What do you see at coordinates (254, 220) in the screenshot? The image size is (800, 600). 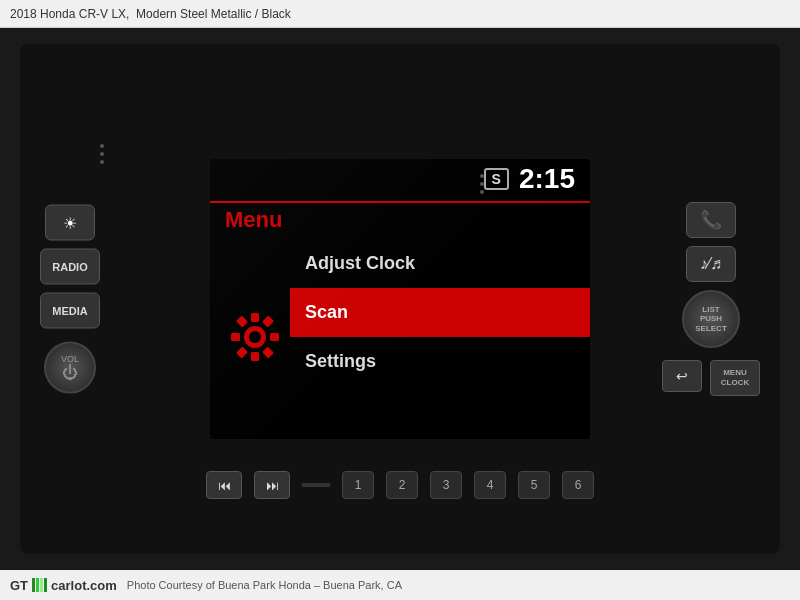 I see `menu-label: Menu` at bounding box center [254, 220].